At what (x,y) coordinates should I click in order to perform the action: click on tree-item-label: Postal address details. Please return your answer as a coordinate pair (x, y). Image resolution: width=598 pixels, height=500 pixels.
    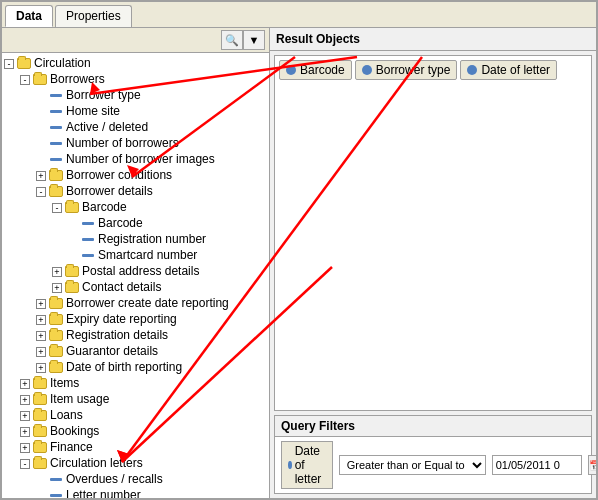
    Looking at the image, I should click on (140, 271).